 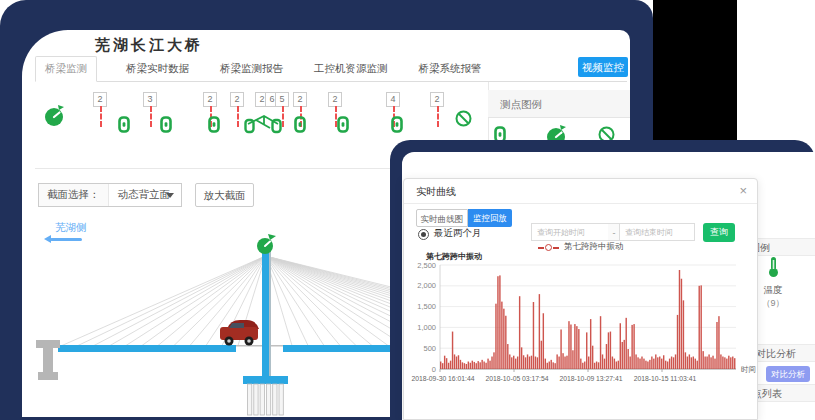 What do you see at coordinates (773, 290) in the screenshot?
I see `temperature-label: 温度` at bounding box center [773, 290].